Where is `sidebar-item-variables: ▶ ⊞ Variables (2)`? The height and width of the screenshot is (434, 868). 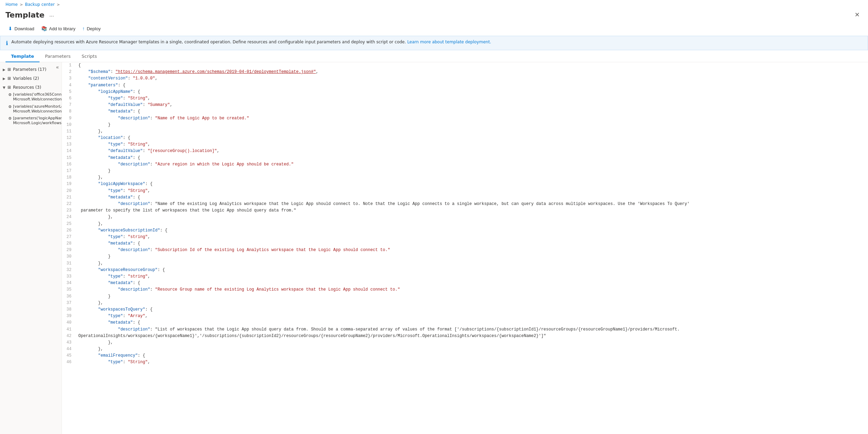 sidebar-item-variables: ▶ ⊞ Variables (2) is located at coordinates (31, 78).